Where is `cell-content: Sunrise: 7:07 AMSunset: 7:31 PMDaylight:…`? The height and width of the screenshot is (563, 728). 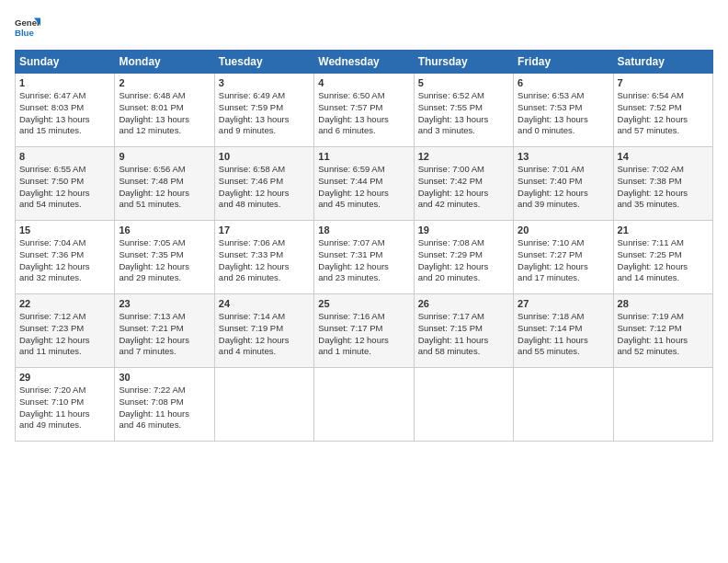
cell-content: Sunrise: 7:07 AMSunset: 7:31 PMDaylight:… is located at coordinates (364, 261).